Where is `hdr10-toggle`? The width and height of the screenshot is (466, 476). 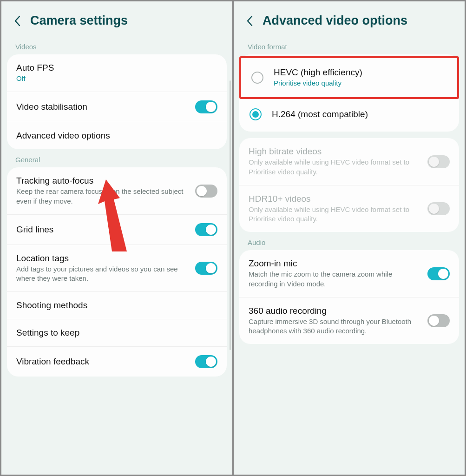
hdr10-toggle is located at coordinates (439, 209).